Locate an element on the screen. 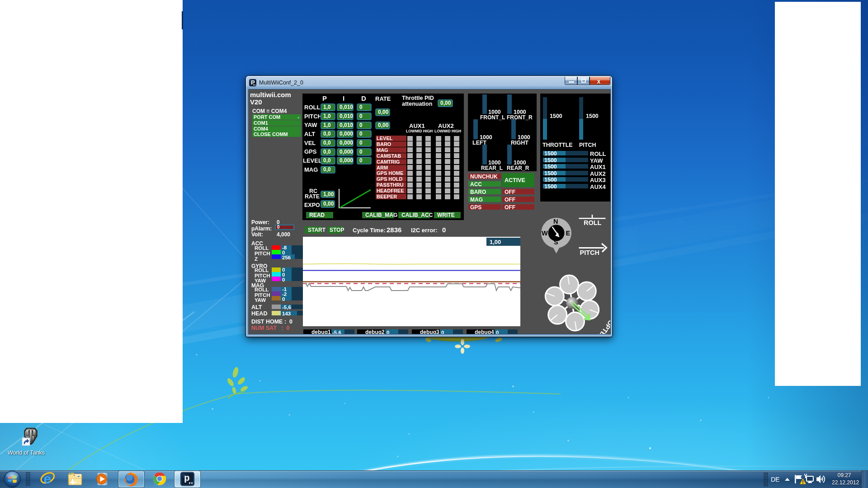 Image resolution: width=868 pixels, height=488 pixels. svg-text: ROLL is located at coordinates (593, 223).